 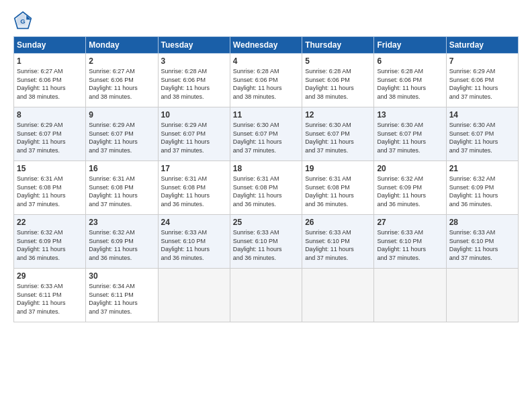 What do you see at coordinates (122, 134) in the screenshot?
I see `calendar-cell: 9Sunrise: 6:29 AM Sunset: 6:07 PM Daylig…` at bounding box center [122, 134].